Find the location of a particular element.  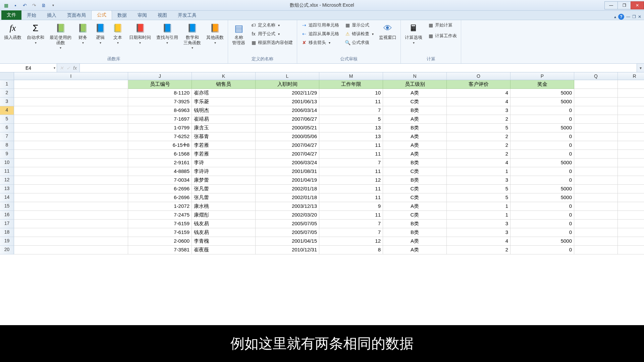

row-header: 9 is located at coordinates (7, 154).